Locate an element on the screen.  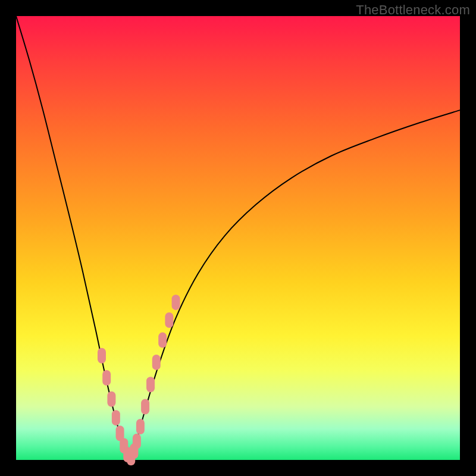
watermark-text: TheBottleneck.com is located at coordinates (413, 10).